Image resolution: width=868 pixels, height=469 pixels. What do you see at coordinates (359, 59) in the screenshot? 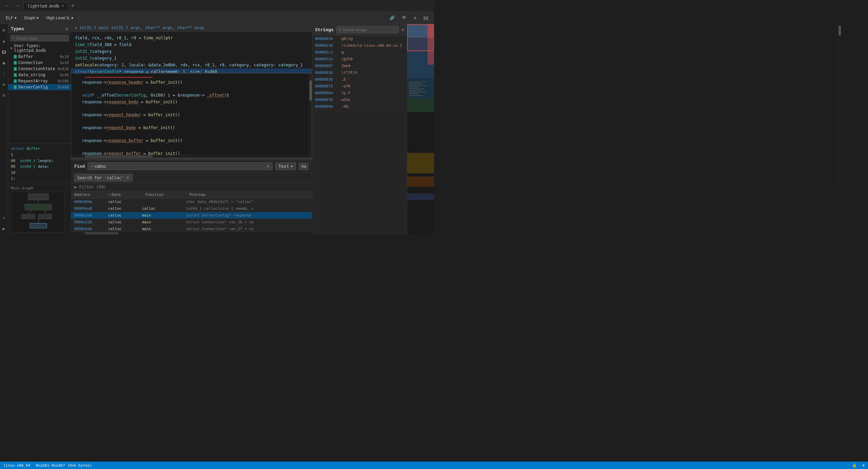
I see `string-row: 0000032a (@Z%0` at bounding box center [359, 59].